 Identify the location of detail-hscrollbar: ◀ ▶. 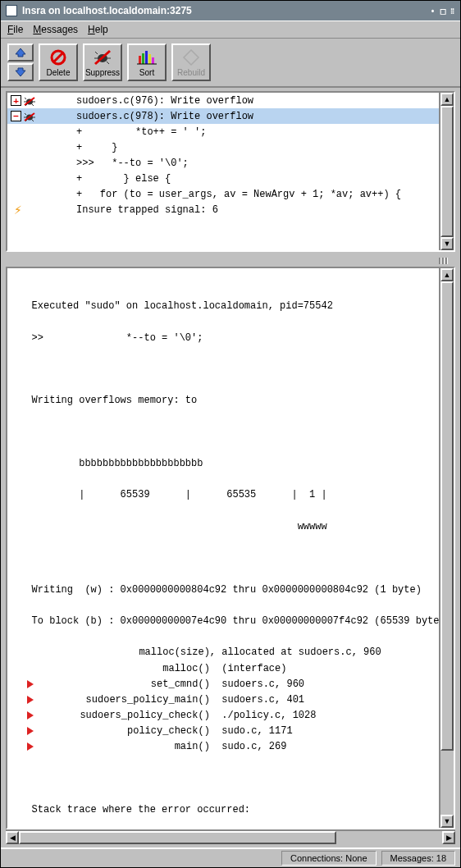
(230, 837).